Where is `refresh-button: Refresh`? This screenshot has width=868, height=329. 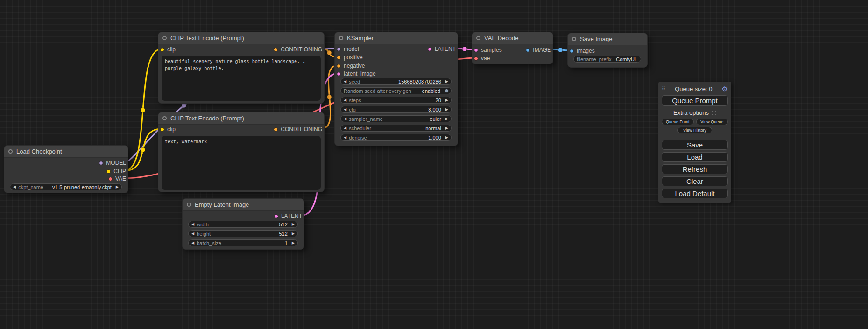 refresh-button: Refresh is located at coordinates (695, 169).